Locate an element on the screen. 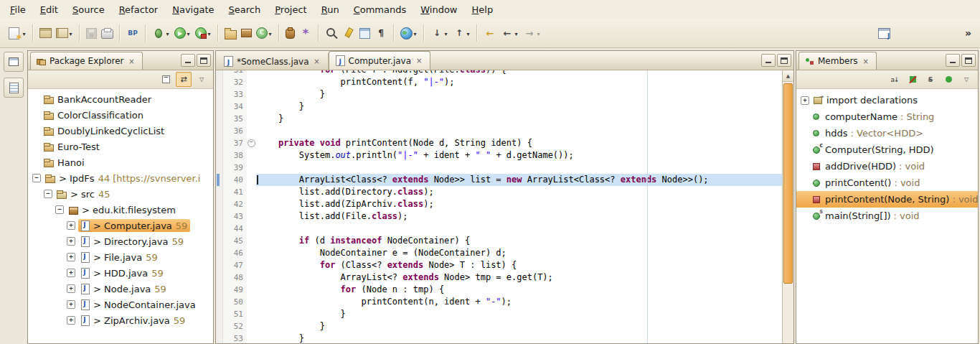 This screenshot has height=344, width=980. tree-item: Hanoi is located at coordinates (121, 162).